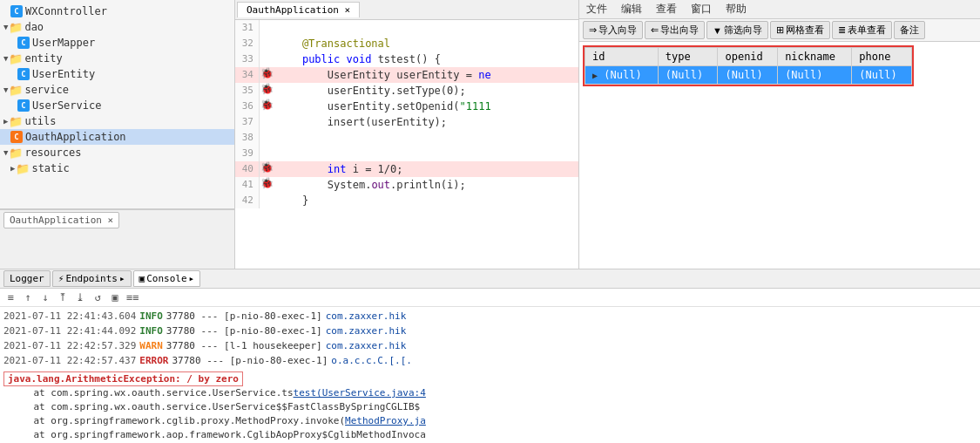 The height and width of the screenshot is (443, 980). I want to click on console-tab-bar: Logger ⚡Endpoints ▸ ▣Console ▸, so click(490, 279).